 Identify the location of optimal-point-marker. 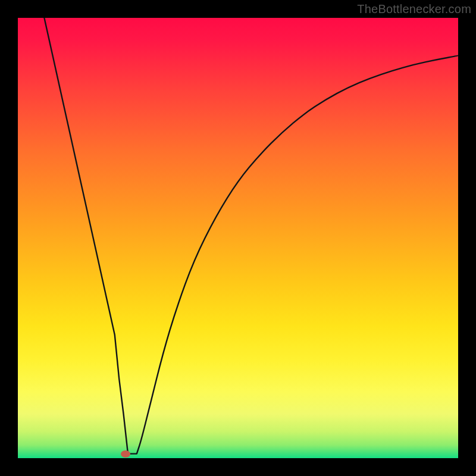
(126, 454).